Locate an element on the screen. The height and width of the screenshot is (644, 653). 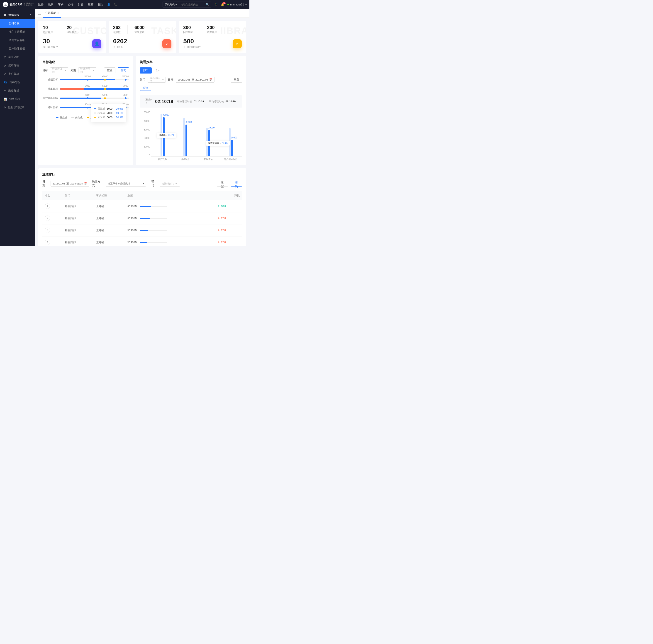
reset-button: 重置 is located at coordinates (110, 70).